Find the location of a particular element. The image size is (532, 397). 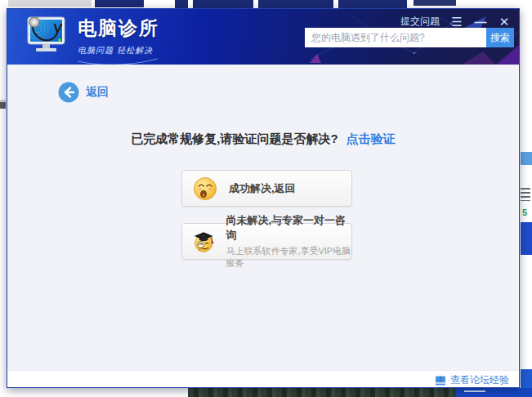

window-footer: 查看论坛经验 is located at coordinates (263, 379).